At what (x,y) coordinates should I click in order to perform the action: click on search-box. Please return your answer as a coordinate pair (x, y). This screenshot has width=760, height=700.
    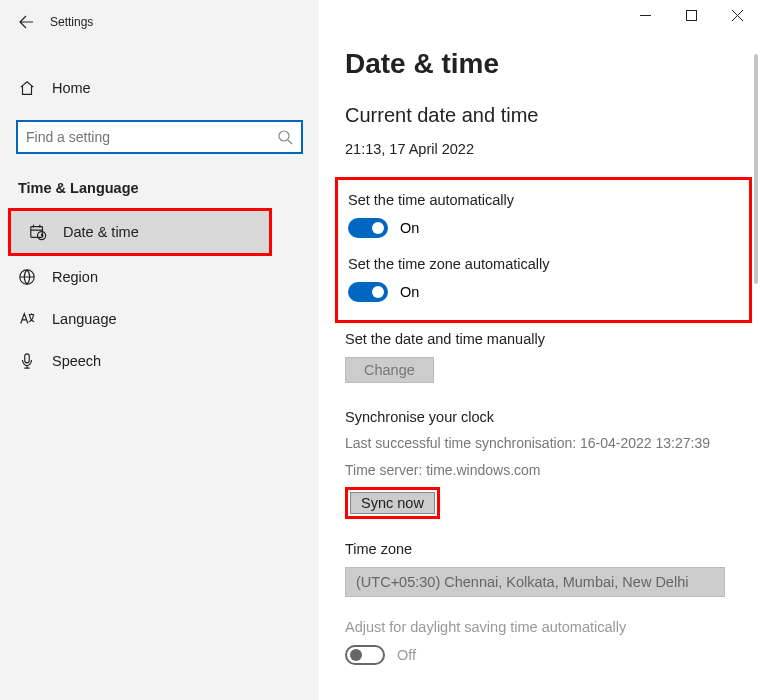
    Looking at the image, I should click on (160, 137).